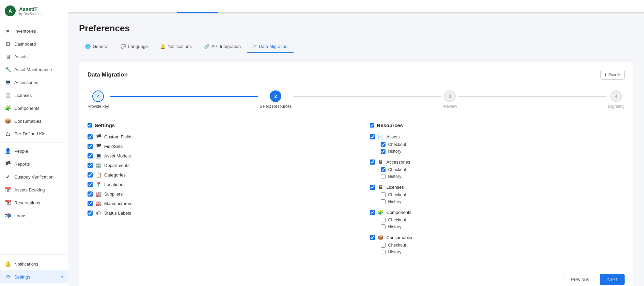 This screenshot has width=644, height=286. What do you see at coordinates (215, 156) in the screenshot?
I see `settings-item-asset-models: 💻 Asset Models` at bounding box center [215, 156].